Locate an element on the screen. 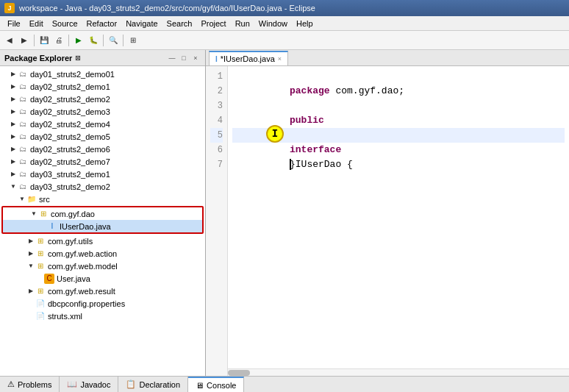 The image size is (569, 392). close-panel-btn: × is located at coordinates (196, 58).